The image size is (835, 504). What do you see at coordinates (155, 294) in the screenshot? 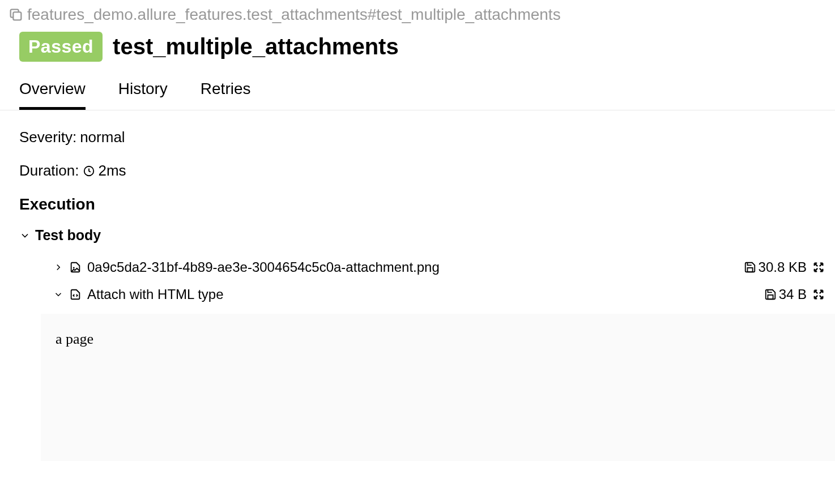
I see `attachment-name: Attach with HTML type` at bounding box center [155, 294].